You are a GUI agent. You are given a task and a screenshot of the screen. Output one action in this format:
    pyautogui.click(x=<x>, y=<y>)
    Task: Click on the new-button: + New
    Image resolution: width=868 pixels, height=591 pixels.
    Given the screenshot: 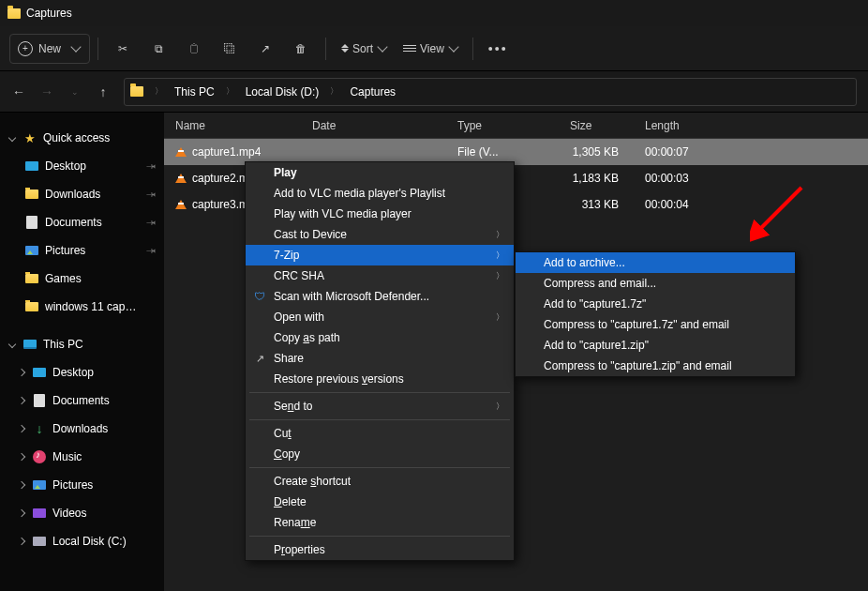 What is the action you would take?
    pyautogui.click(x=50, y=49)
    